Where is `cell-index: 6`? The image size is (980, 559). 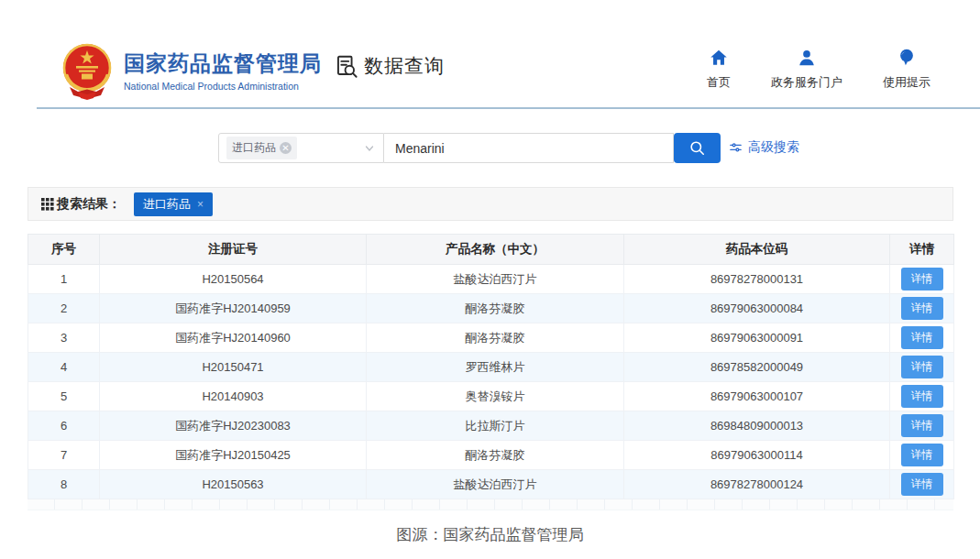 cell-index: 6 is located at coordinates (64, 426).